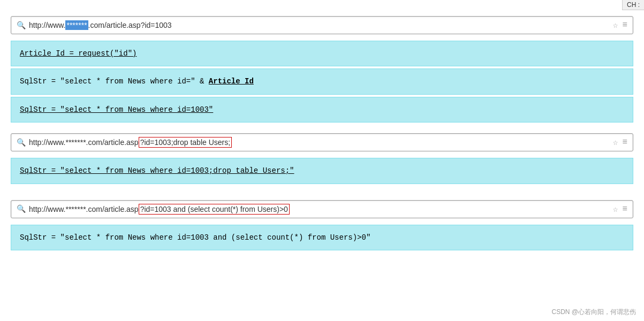  Describe the element at coordinates (625, 209) in the screenshot. I see `menu-icon-3: ≡` at that location.